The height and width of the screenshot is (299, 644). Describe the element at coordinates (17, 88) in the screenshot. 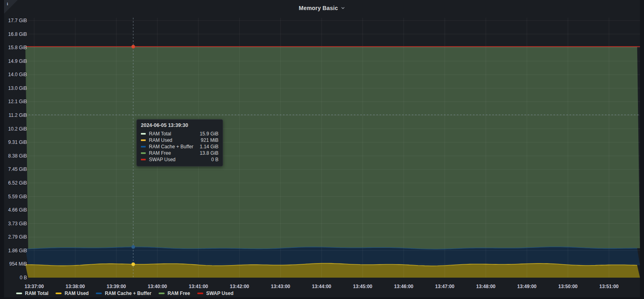

I see `y-axis-label: 13.0 GiB` at that location.